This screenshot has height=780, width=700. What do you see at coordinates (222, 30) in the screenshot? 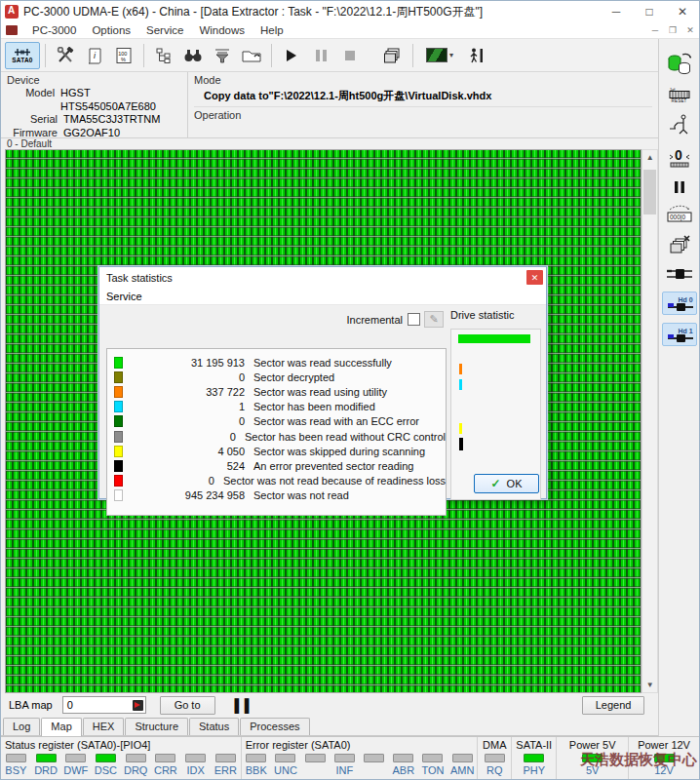
I see `menu-item-windows: Windows` at bounding box center [222, 30].